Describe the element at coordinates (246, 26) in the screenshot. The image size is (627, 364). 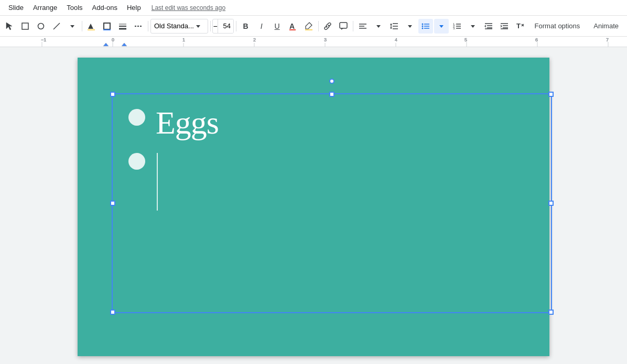
I see `bold-button: B` at that location.